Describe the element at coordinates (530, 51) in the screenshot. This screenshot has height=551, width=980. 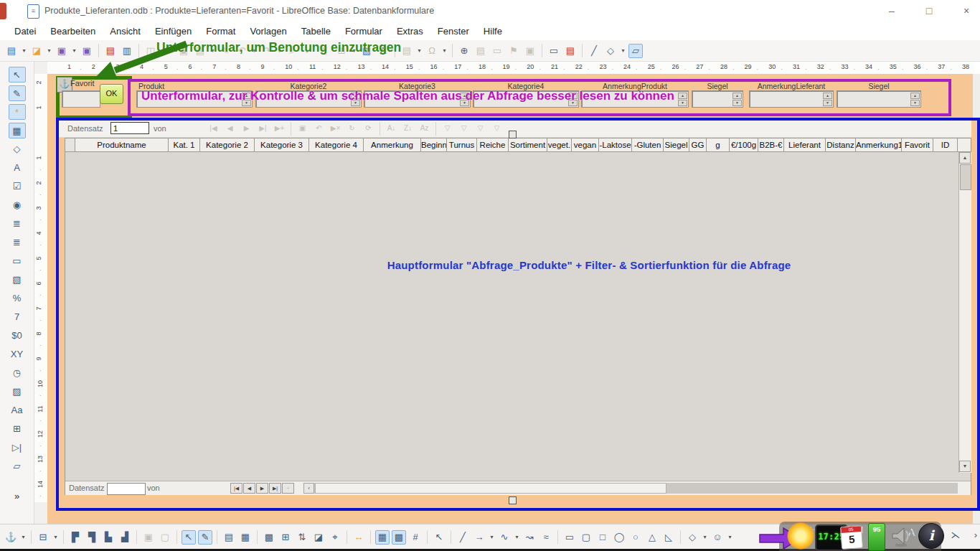
I see `duplicate-page-icon: ▣` at that location.